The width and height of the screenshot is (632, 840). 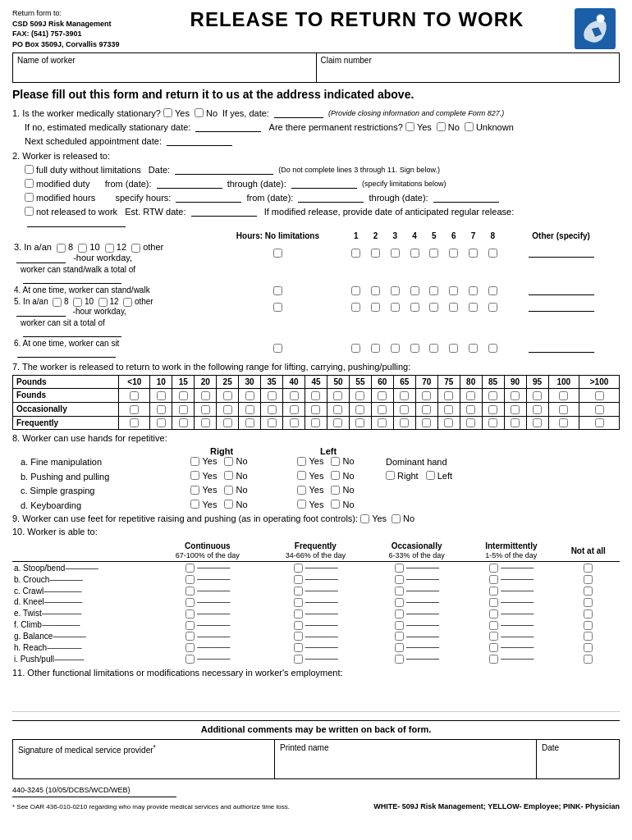 I want to click on q3-12hr, so click(x=110, y=248).